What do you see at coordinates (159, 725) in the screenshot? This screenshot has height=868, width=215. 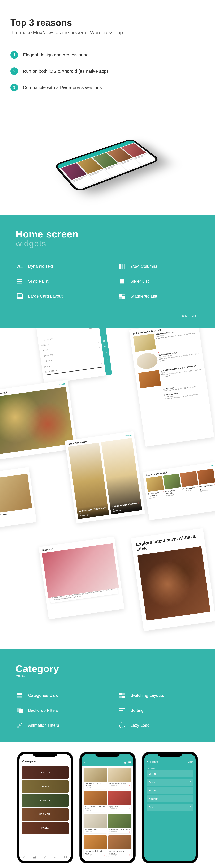 I see `feature-item: Lazy Load` at bounding box center [159, 725].